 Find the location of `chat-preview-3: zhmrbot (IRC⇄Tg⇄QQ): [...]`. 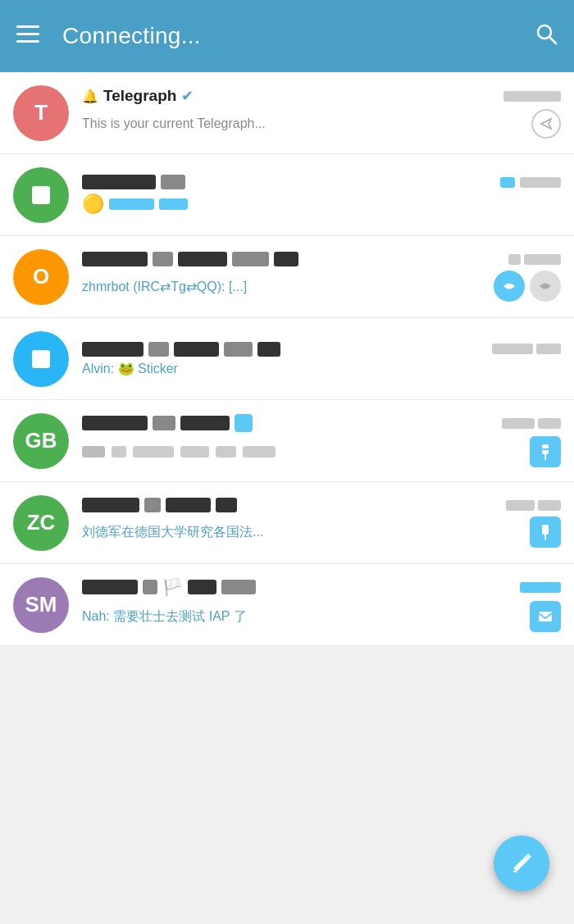

chat-preview-3: zhmrbot (IRC⇄Tg⇄QQ): [...] is located at coordinates (164, 287).